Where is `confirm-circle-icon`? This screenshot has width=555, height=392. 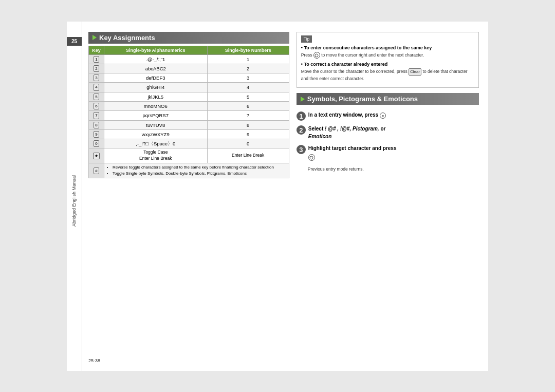
confirm-circle-icon is located at coordinates (311, 157).